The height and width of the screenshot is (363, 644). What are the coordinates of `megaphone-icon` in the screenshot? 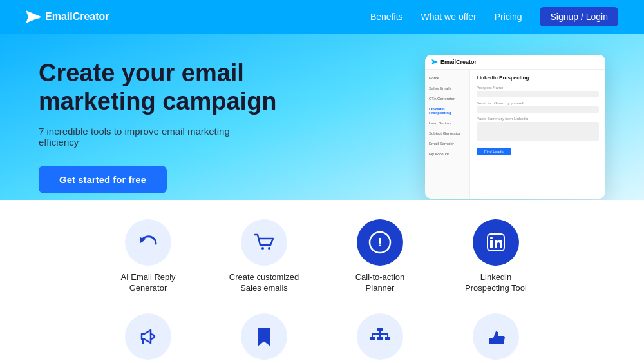 It's located at (148, 337).